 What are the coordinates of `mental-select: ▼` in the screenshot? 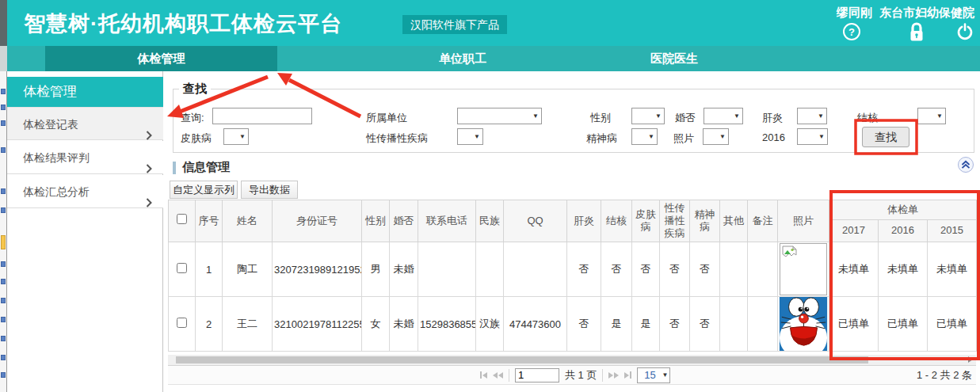 It's located at (645, 136).